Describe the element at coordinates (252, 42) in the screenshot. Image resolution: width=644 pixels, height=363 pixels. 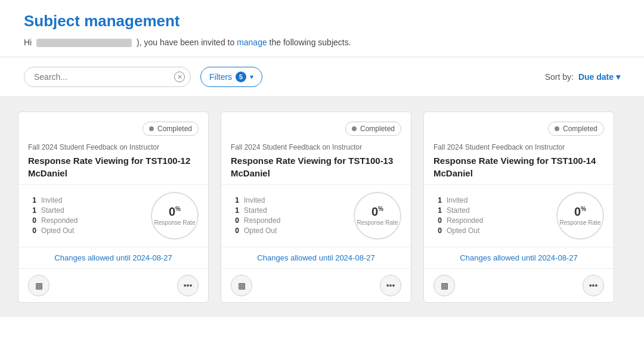
I see `manage-link: manage` at that location.